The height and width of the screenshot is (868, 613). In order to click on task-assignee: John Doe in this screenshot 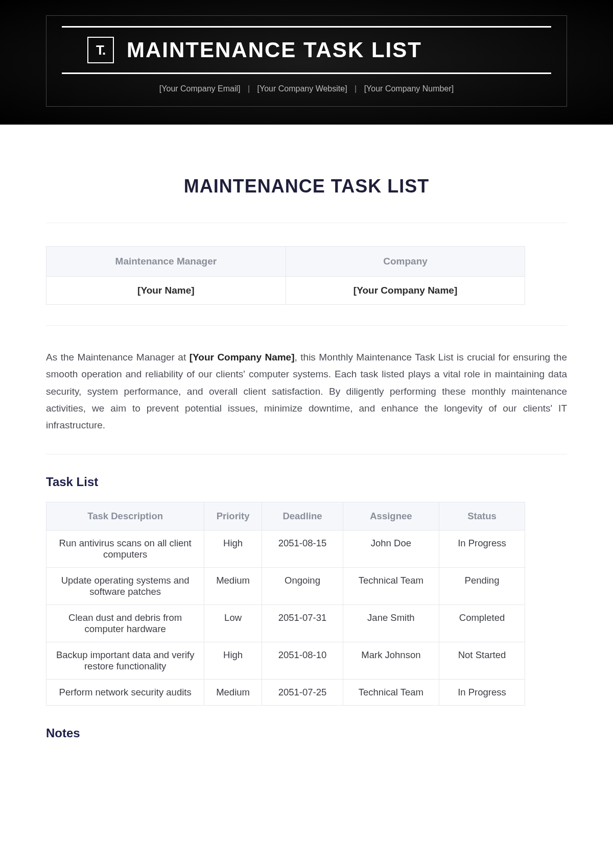, I will do `click(391, 549)`.